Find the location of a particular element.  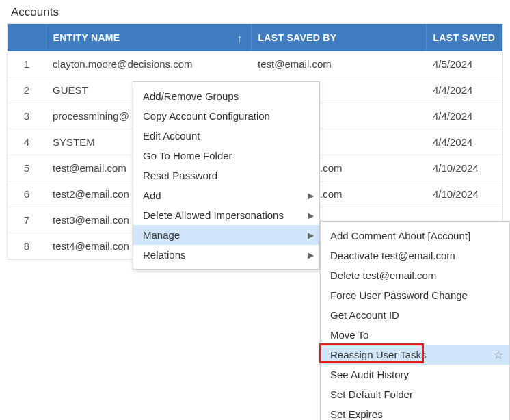

ctx-item-reset-password: Reset Password is located at coordinates (226, 175).